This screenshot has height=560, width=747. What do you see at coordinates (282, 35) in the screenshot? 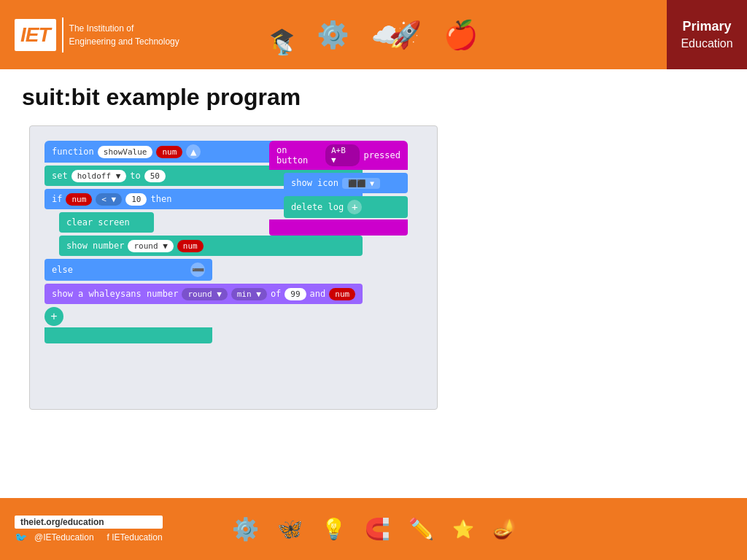
I see `drone-icon: 🎓 📡` at bounding box center [282, 35].